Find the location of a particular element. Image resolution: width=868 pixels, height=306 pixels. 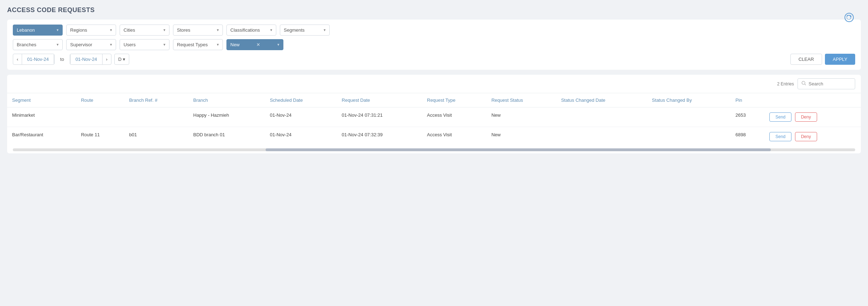

col-route: Route is located at coordinates (100, 100).